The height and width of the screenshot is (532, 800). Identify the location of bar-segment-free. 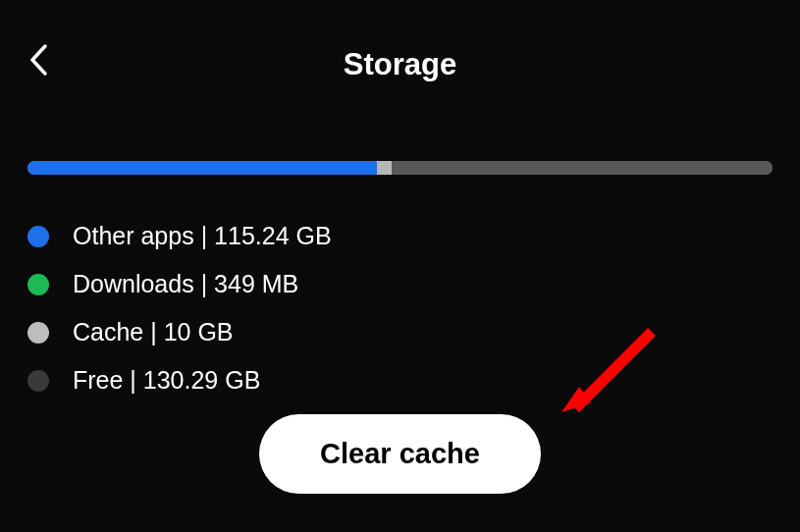
(582, 168).